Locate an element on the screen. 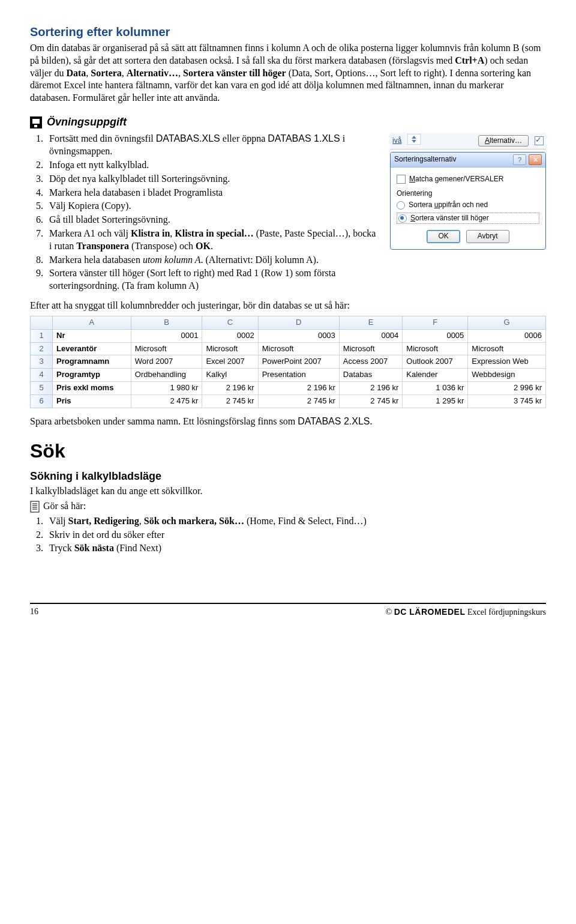 This screenshot has height=924, width=576. cell: Webbdesign is located at coordinates (507, 375).